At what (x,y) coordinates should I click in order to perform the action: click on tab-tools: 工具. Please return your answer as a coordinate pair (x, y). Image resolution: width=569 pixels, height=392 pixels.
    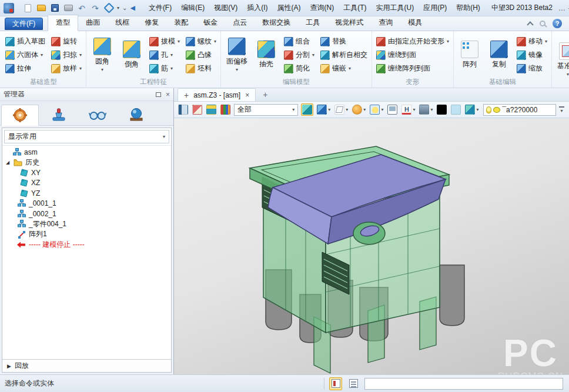
    Looking at the image, I should click on (313, 23).